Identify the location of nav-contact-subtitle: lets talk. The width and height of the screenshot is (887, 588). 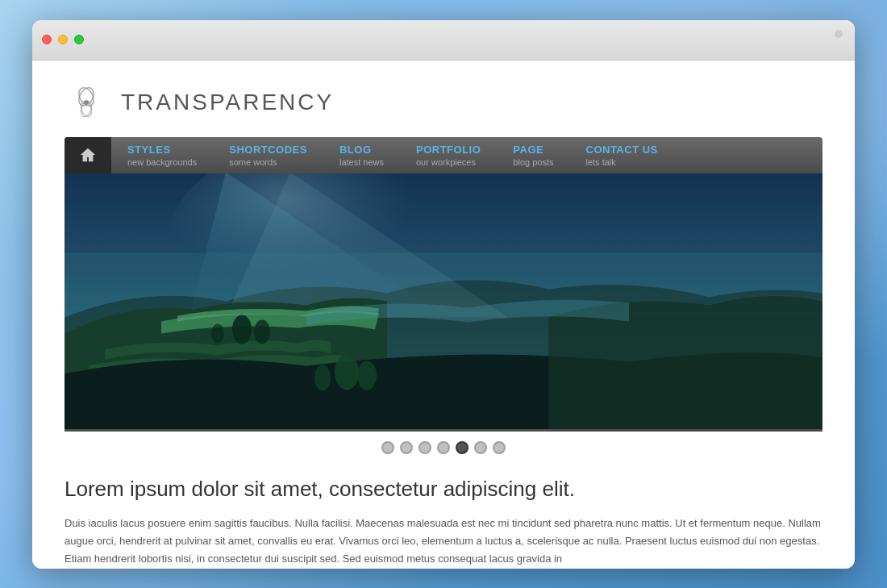
(602, 162).